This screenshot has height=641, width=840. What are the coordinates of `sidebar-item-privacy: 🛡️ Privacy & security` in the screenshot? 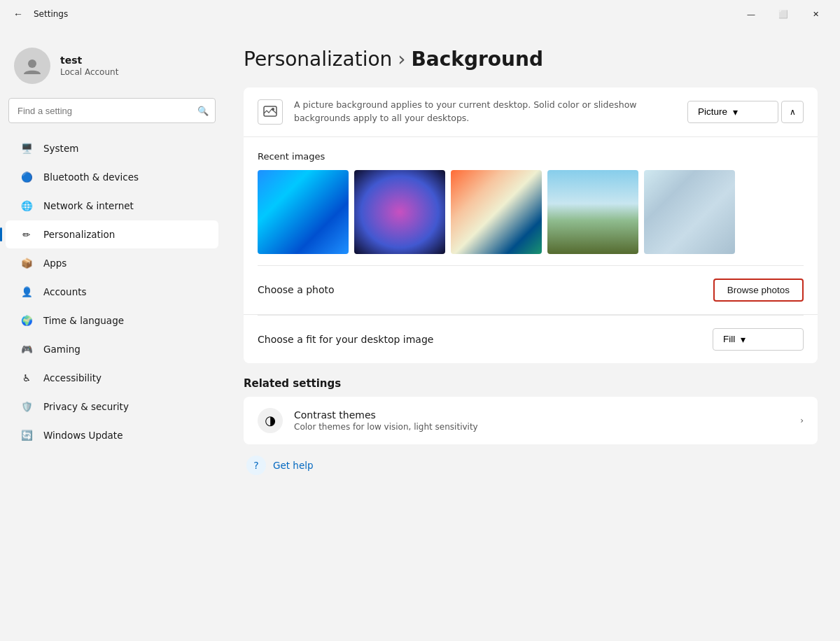 It's located at (112, 407).